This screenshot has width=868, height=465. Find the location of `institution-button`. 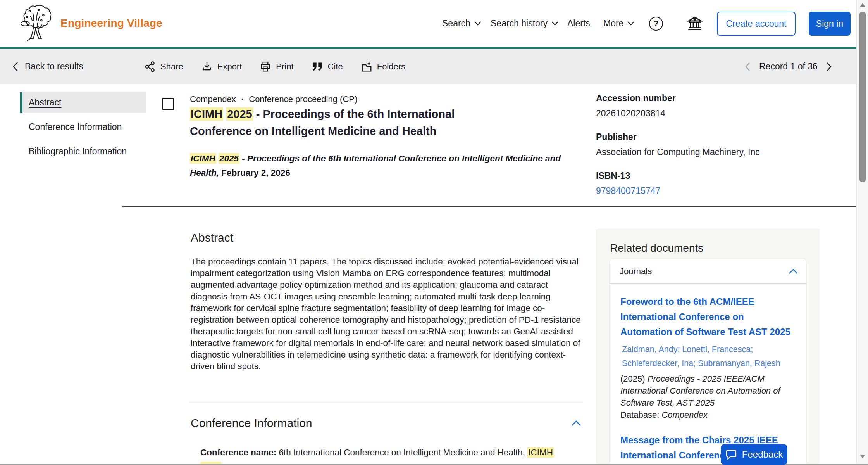

institution-button is located at coordinates (695, 24).